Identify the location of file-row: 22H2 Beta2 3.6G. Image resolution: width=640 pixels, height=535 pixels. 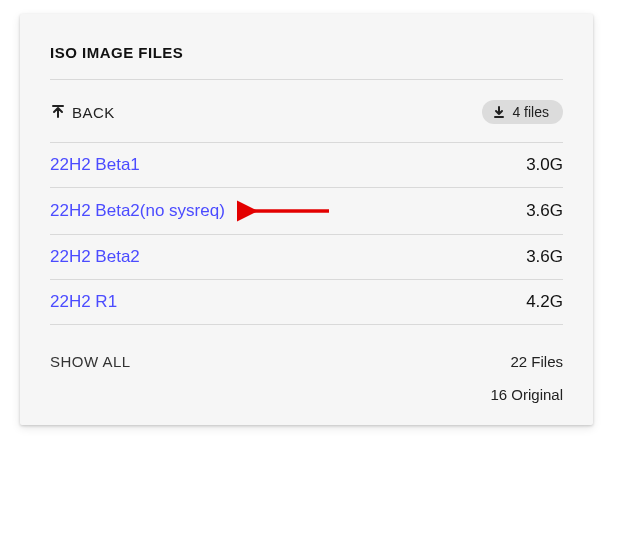
(306, 256).